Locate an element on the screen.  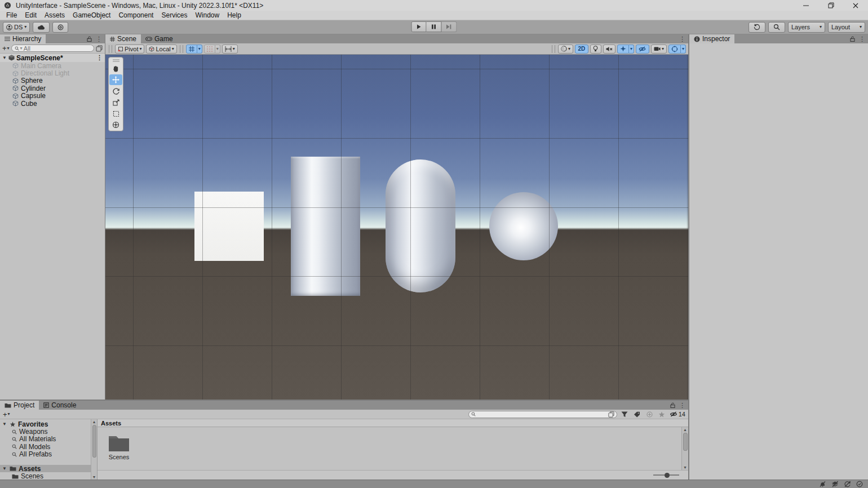
cloud-button is located at coordinates (41, 27).